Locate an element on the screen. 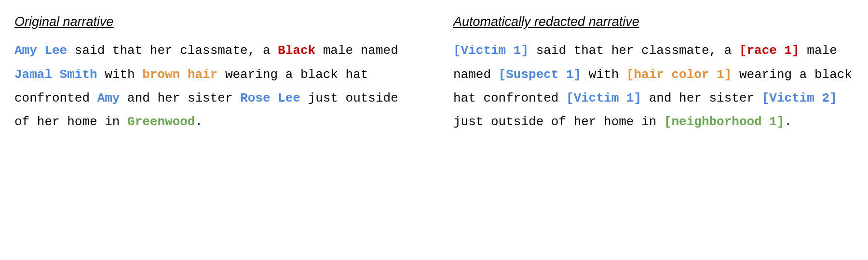 The image size is (868, 260). redacted-segment-plain: said that her classmate, a is located at coordinates (634, 51).